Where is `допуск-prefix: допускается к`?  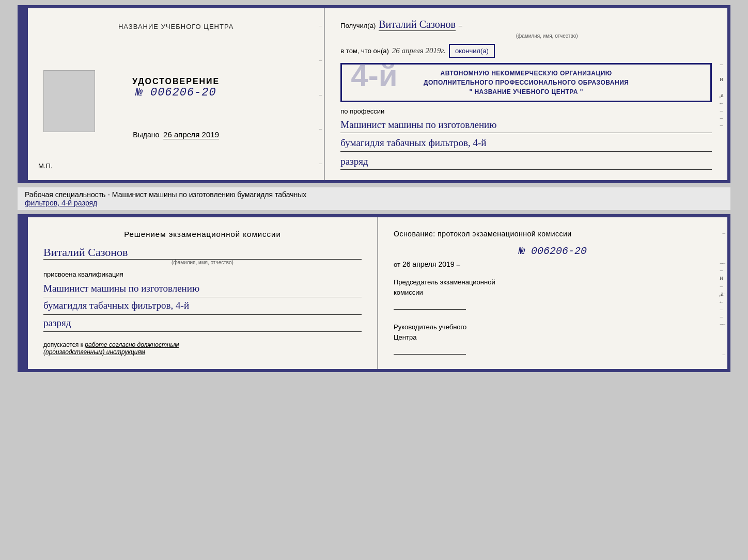
допуск-prefix: допускается к is located at coordinates (63, 345).